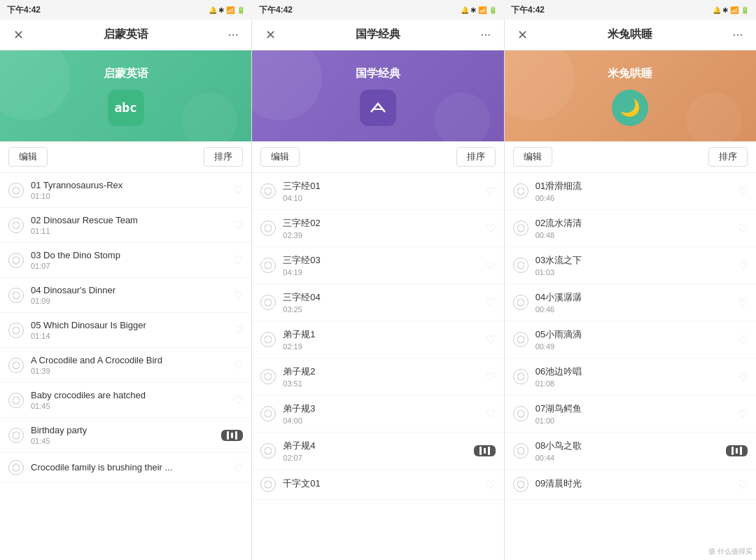 Image resolution: width=756 pixels, height=560 pixels. I want to click on status-time: 下午4:42, so click(24, 10).